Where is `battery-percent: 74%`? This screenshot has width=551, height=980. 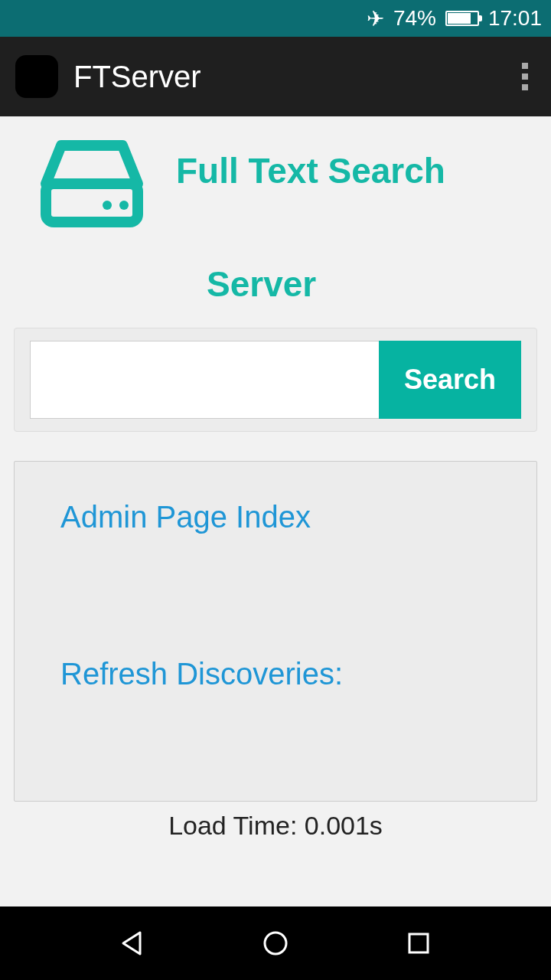 battery-percent: 74% is located at coordinates (415, 18).